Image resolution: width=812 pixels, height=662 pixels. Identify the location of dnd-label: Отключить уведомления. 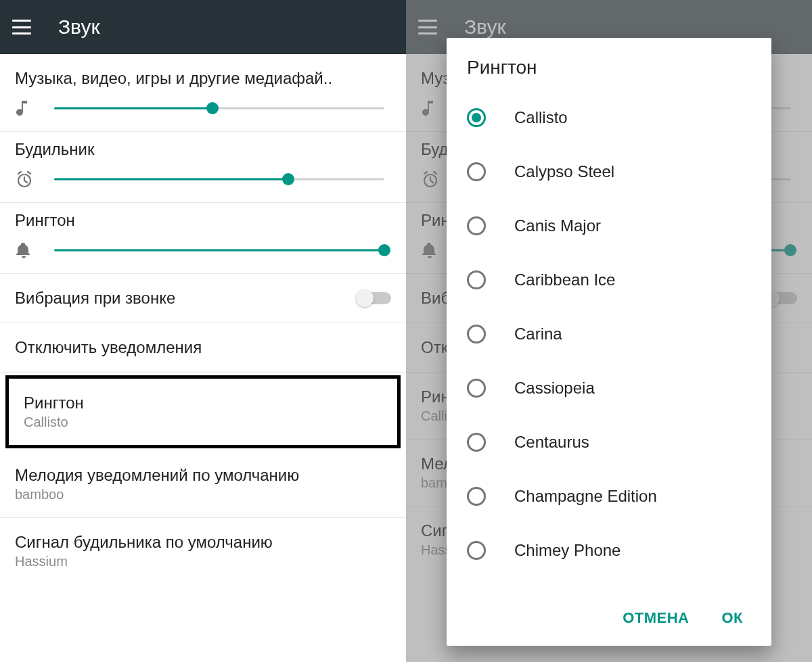
(108, 348).